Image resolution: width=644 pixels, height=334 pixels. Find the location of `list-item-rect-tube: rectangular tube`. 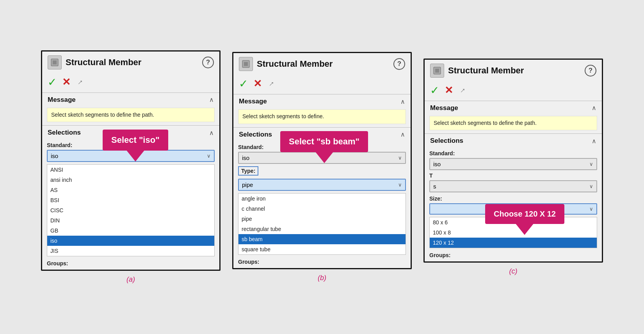

list-item-rect-tube: rectangular tube is located at coordinates (322, 229).